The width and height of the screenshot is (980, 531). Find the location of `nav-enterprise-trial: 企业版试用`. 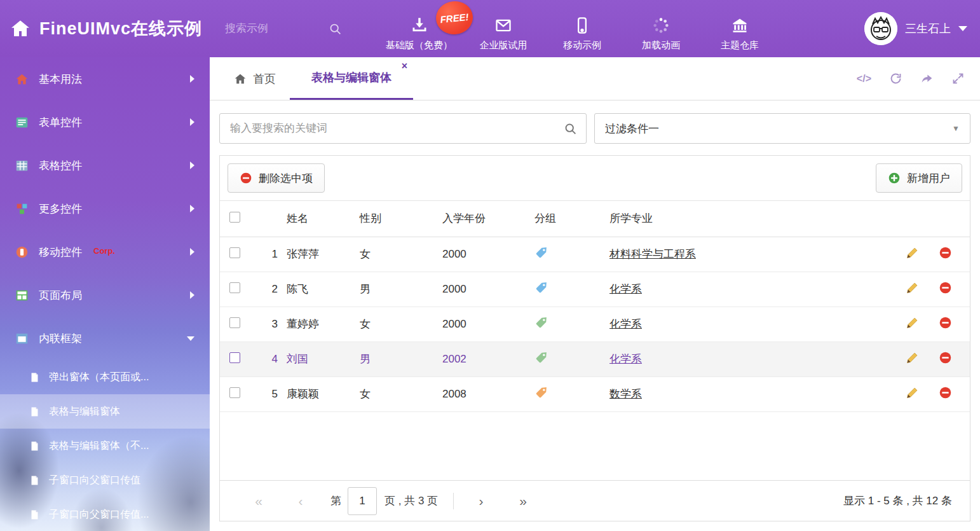

nav-enterprise-trial: 企业版试用 is located at coordinates (503, 29).